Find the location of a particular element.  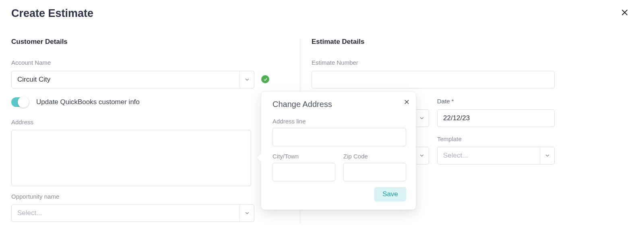

zip-code-input is located at coordinates (375, 172).